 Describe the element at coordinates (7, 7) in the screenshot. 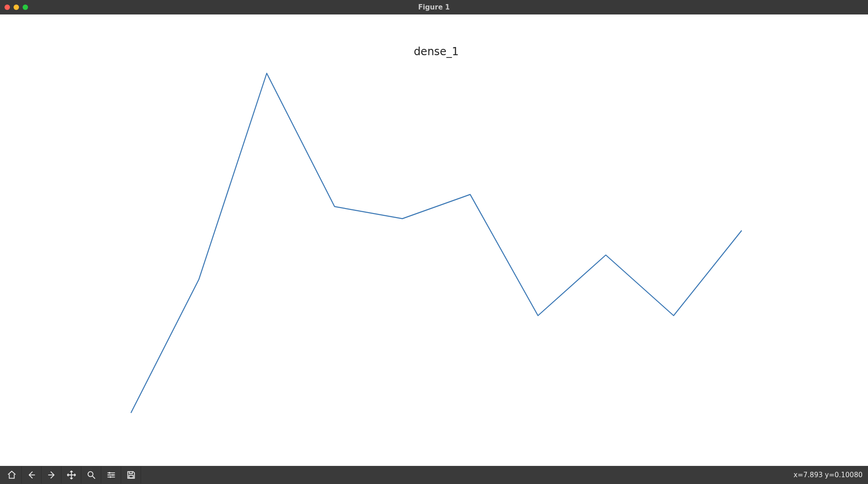

I see `close-window-button` at that location.